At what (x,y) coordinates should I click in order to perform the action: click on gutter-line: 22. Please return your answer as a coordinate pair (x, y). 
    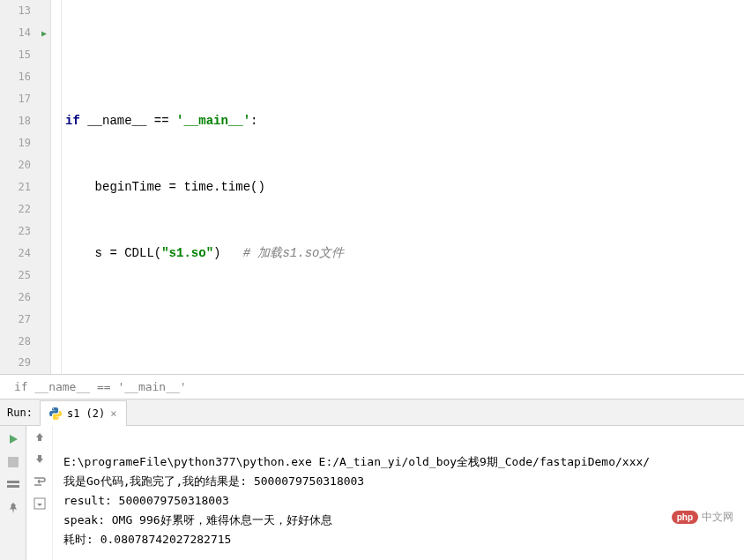
    Looking at the image, I should click on (25, 208).